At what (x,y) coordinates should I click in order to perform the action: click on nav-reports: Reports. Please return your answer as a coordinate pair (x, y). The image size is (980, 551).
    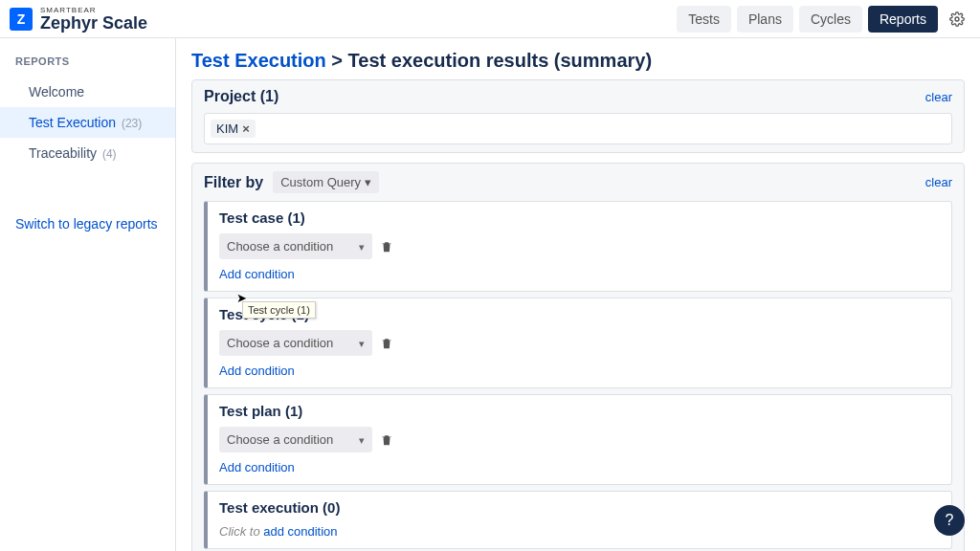
    Looking at the image, I should click on (903, 19).